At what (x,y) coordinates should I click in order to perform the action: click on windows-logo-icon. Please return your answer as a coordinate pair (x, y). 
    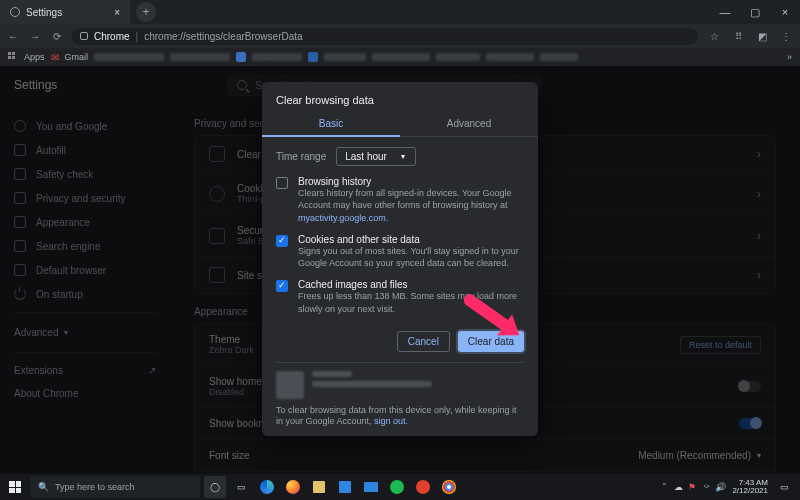
    Looking at the image, I should click on (15, 487).